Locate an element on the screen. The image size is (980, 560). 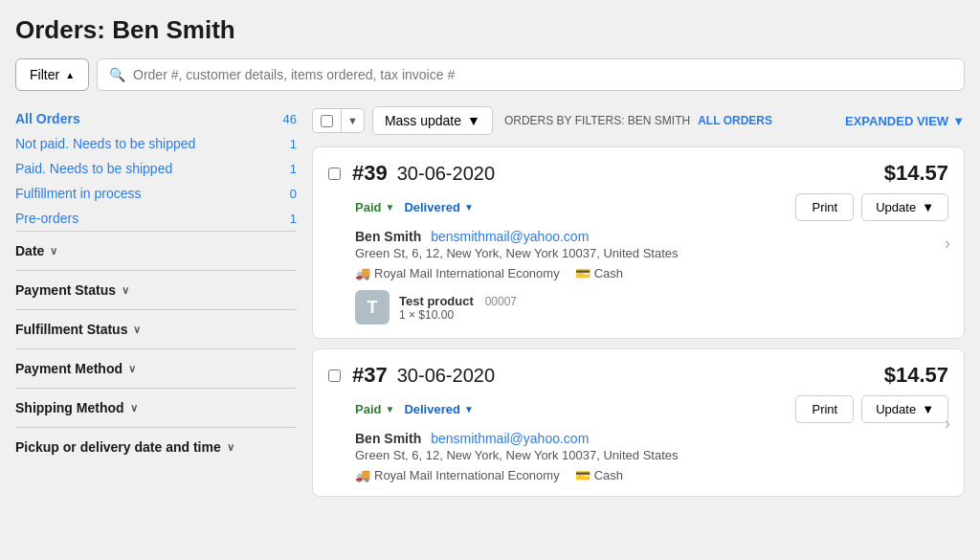
order-address-0: Green St, 6, 12, New York, New York 1003… is located at coordinates (652, 253).